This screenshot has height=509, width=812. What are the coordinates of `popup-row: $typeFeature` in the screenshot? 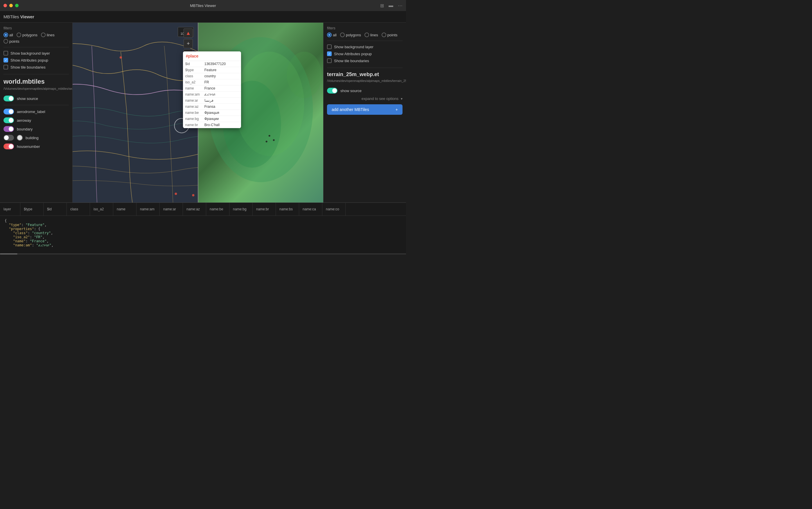 It's located at (212, 70).